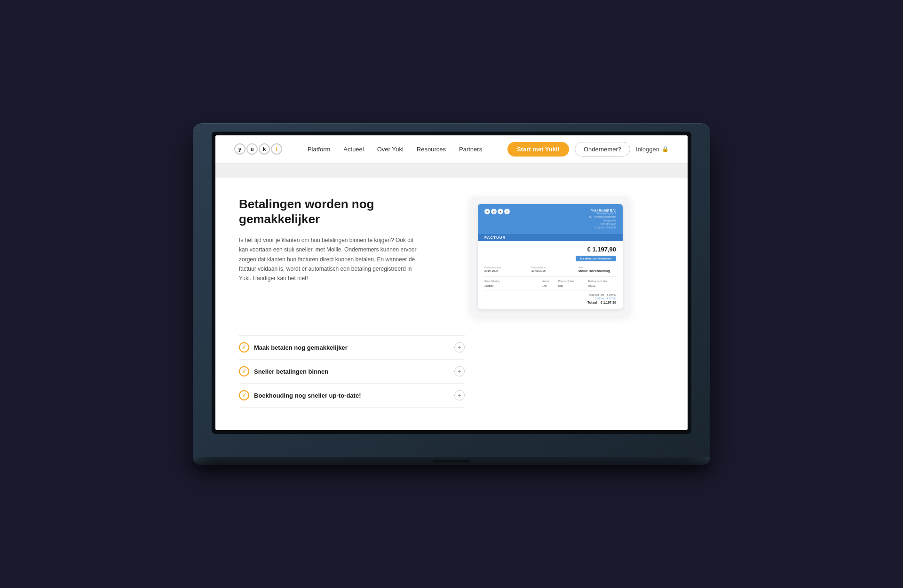  I want to click on inloggen-label: Inloggen, so click(648, 149).